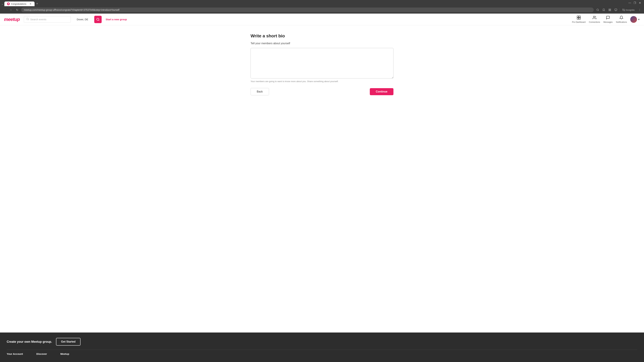 This screenshot has width=644, height=362. I want to click on footer-columns: Your Account Discover Meetup, so click(322, 355).